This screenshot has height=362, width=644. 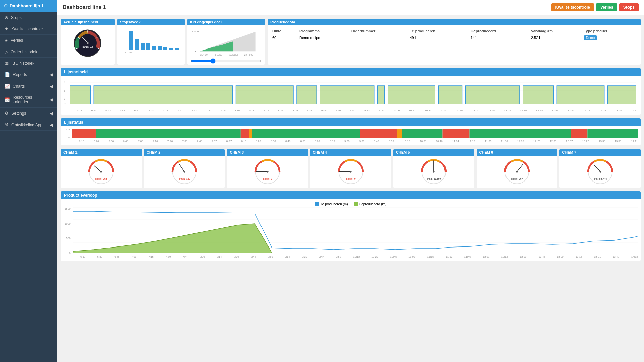 What do you see at coordinates (249, 55) in the screenshot?
I see `svg-text: 23:48:00` at bounding box center [249, 55].